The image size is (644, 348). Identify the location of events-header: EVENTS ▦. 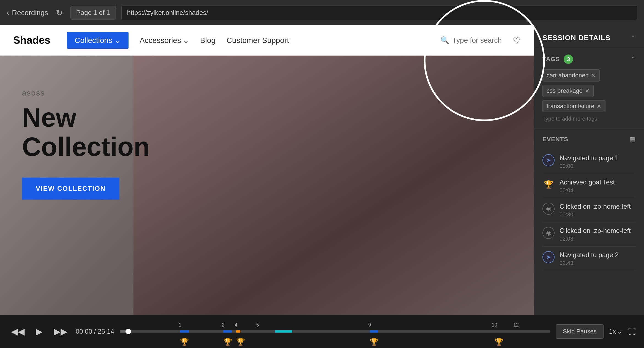
(589, 139).